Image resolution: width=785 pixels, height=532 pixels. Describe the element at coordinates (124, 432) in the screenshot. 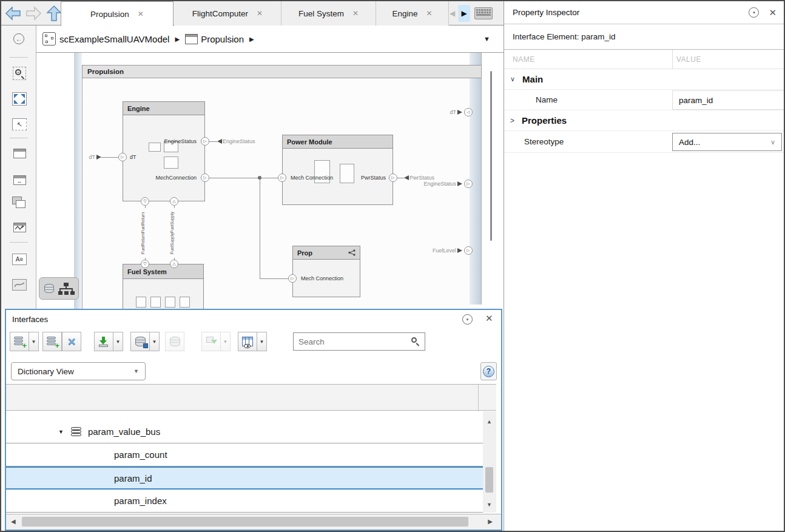

I see `tree-row-label: param_value_bus` at that location.